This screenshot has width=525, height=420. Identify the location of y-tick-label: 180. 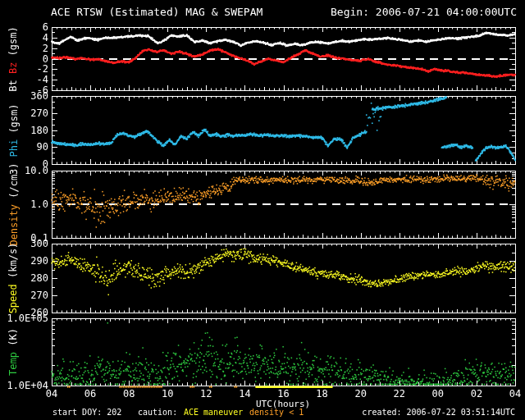
(25, 130).